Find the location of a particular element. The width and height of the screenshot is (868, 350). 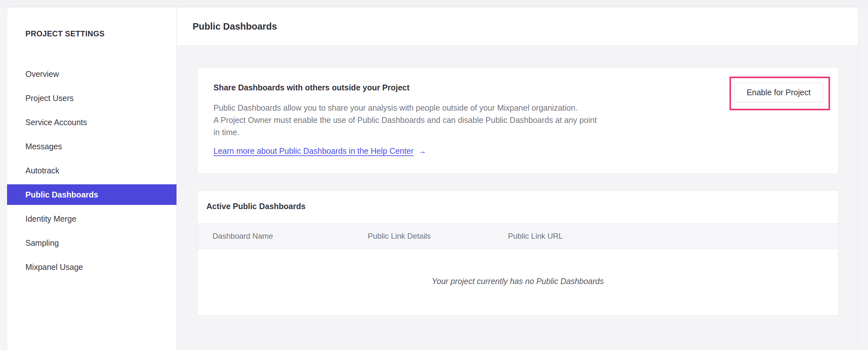

column-header-public-link-url: Public Link URL is located at coordinates (535, 236).